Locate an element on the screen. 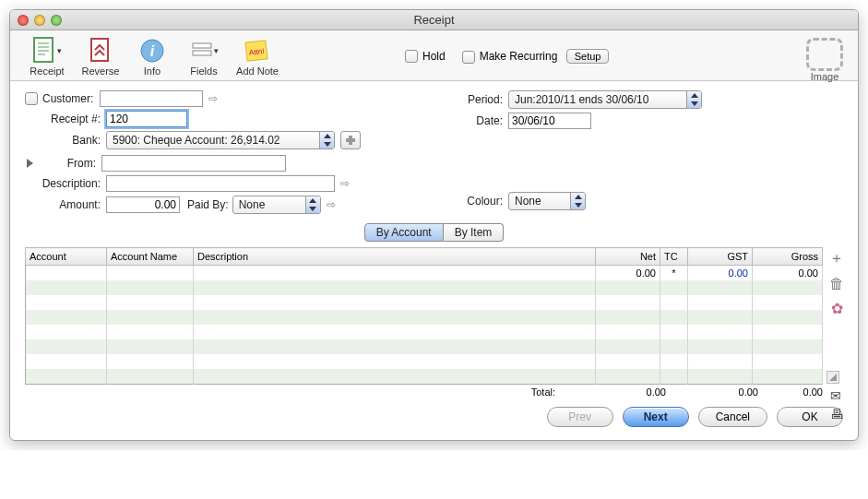  delete-row-icon: 🗑 is located at coordinates (837, 284).